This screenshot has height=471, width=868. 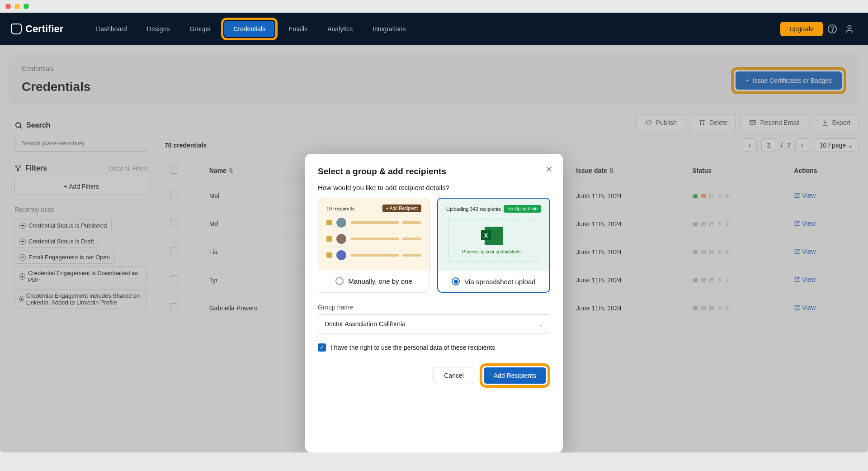 I want to click on nav-dashboard: Dashboard, so click(x=111, y=29).